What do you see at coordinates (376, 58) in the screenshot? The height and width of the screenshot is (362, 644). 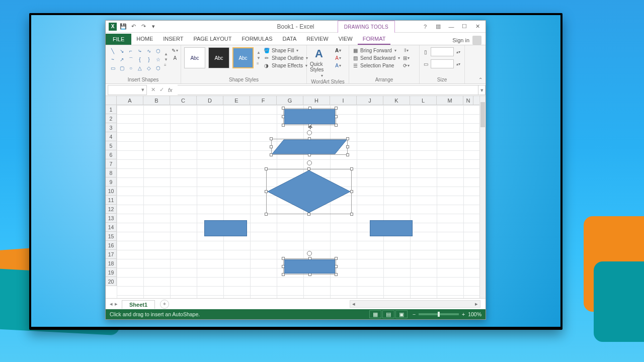 I see `send-backward-button: ▨Send Backward▾` at bounding box center [376, 58].